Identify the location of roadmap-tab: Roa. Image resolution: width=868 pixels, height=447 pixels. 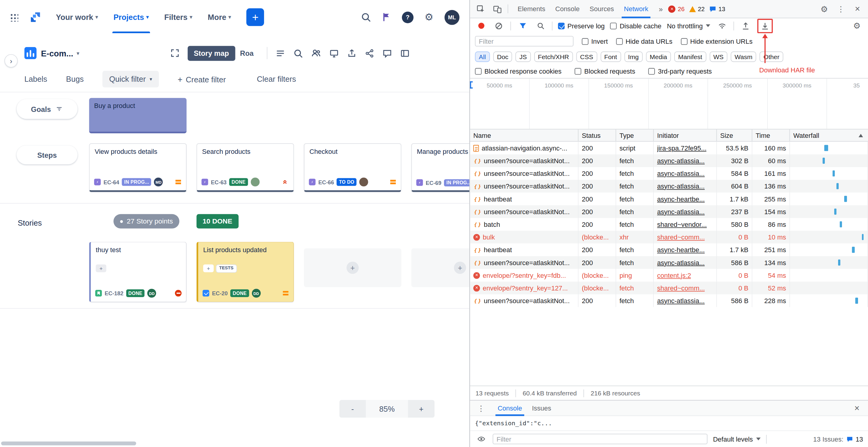
(247, 53).